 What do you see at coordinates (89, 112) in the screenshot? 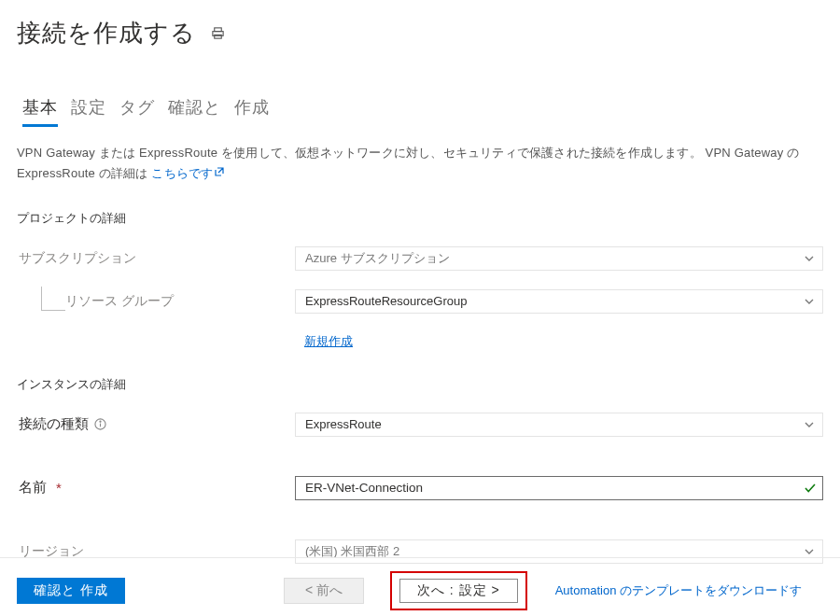
I see `tab-settings: 設定` at bounding box center [89, 112].